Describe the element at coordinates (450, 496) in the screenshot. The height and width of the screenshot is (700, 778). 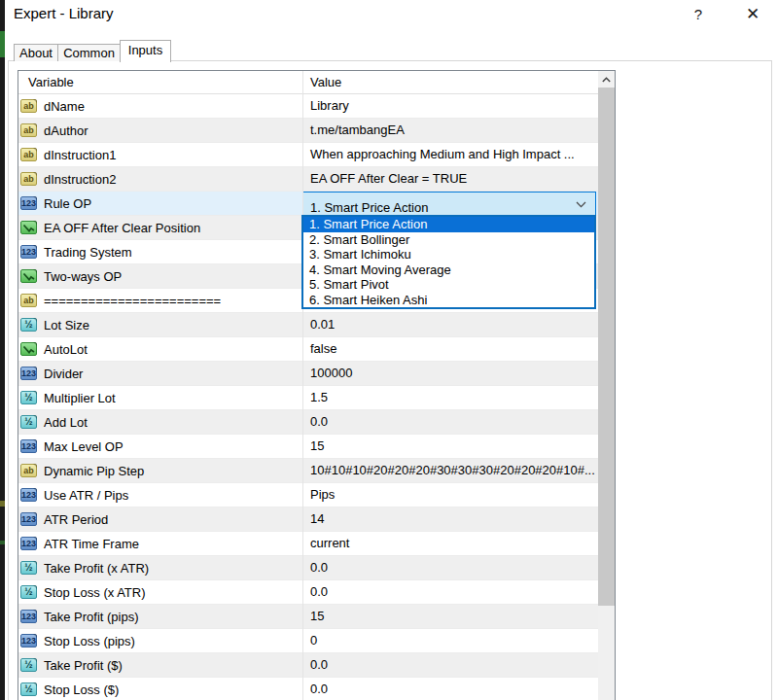
I see `variable-value: Pips` at that location.